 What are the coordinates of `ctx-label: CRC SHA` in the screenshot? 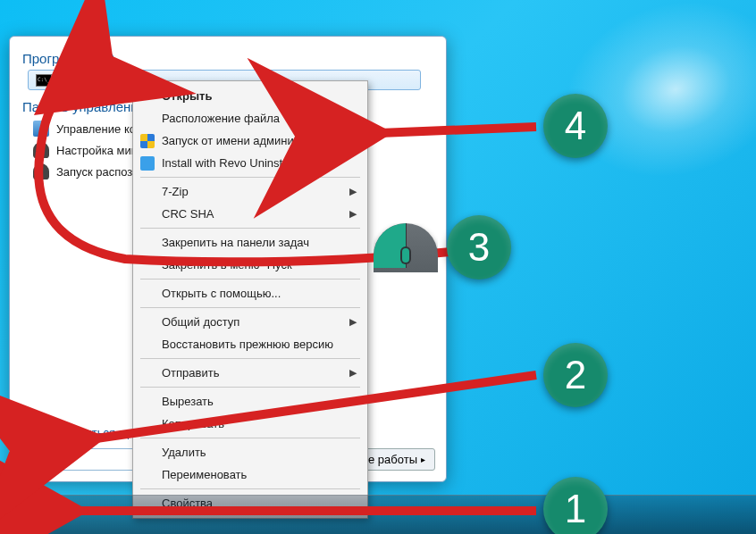 It's located at (188, 214).